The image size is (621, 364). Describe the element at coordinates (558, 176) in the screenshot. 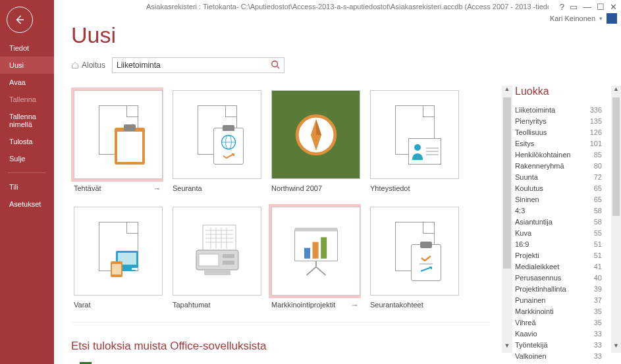

I see `category-row: Suunta72` at that location.